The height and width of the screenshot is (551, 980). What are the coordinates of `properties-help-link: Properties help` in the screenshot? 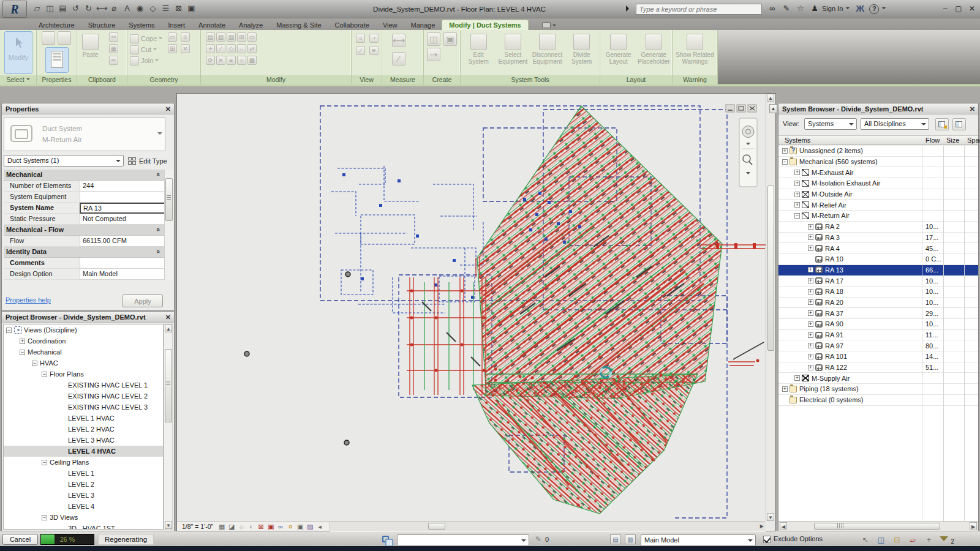 It's located at (28, 300).